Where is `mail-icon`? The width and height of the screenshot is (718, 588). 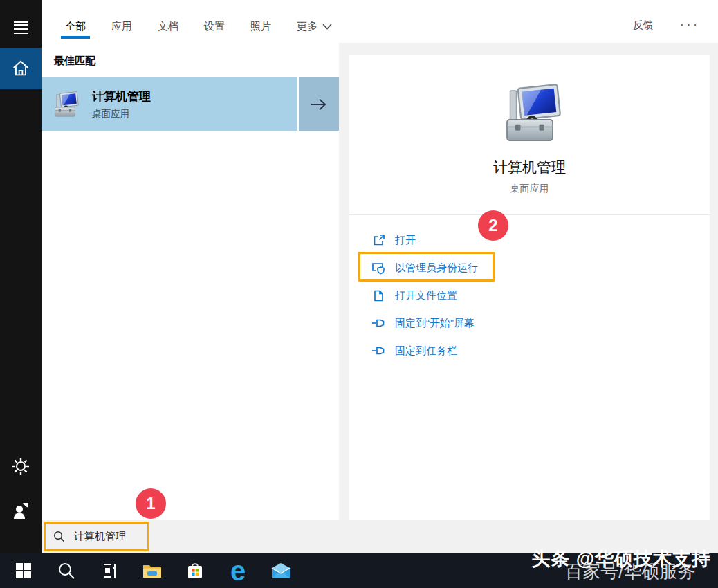 mail-icon is located at coordinates (281, 571).